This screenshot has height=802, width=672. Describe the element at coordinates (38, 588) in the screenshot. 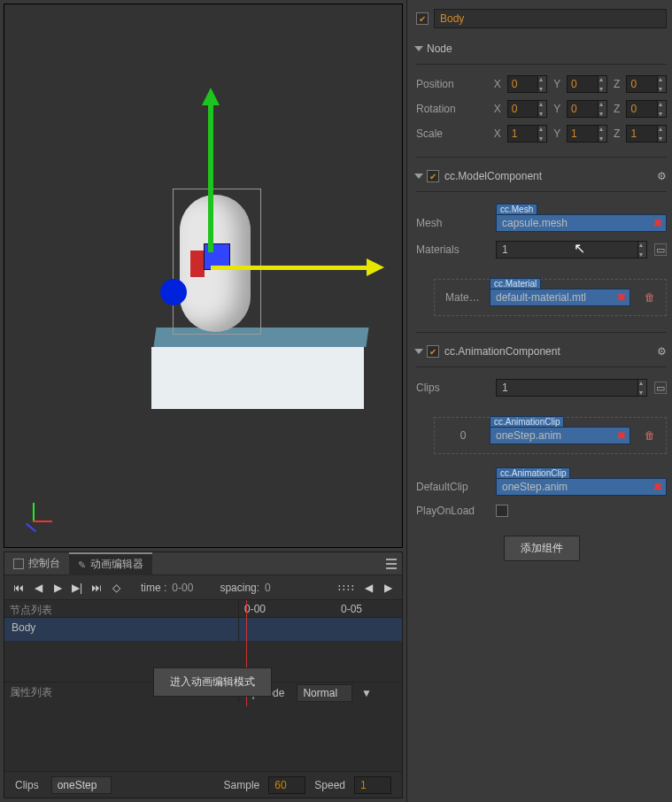

I see `prev-frame-button: ◀` at that location.